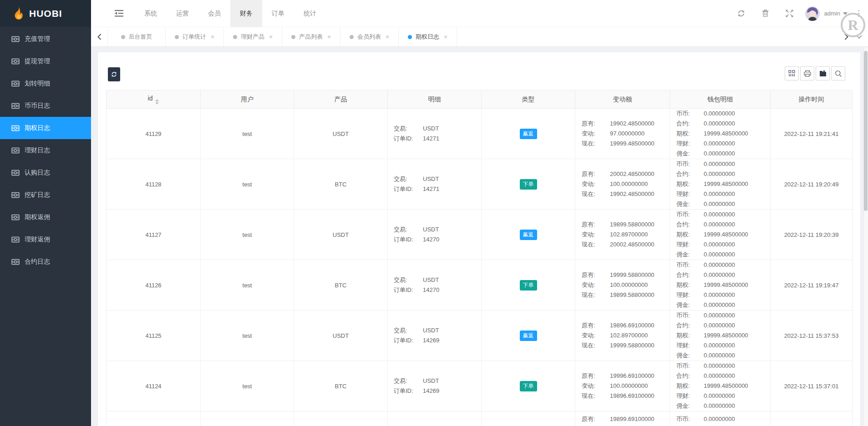 This screenshot has height=426, width=868. I want to click on user-name: admin, so click(832, 14).